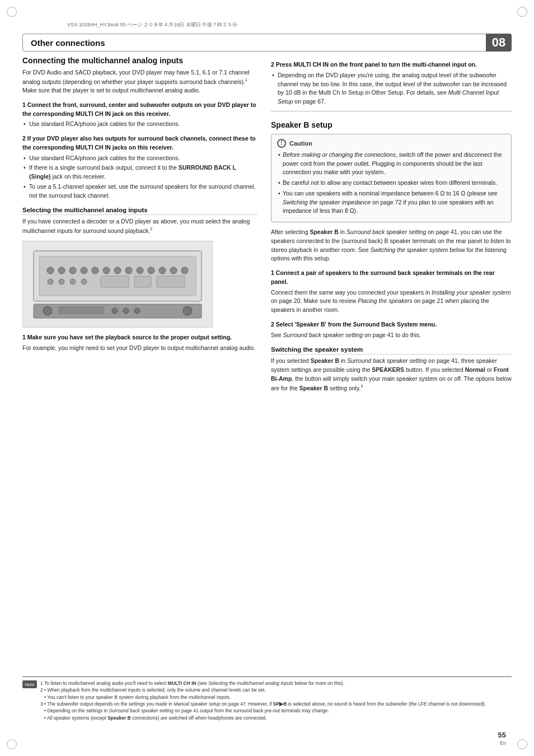 The height and width of the screenshot is (756, 534). I want to click on step1-bullet-1: Use standard RCA/phono jack cables for t…, so click(140, 124).